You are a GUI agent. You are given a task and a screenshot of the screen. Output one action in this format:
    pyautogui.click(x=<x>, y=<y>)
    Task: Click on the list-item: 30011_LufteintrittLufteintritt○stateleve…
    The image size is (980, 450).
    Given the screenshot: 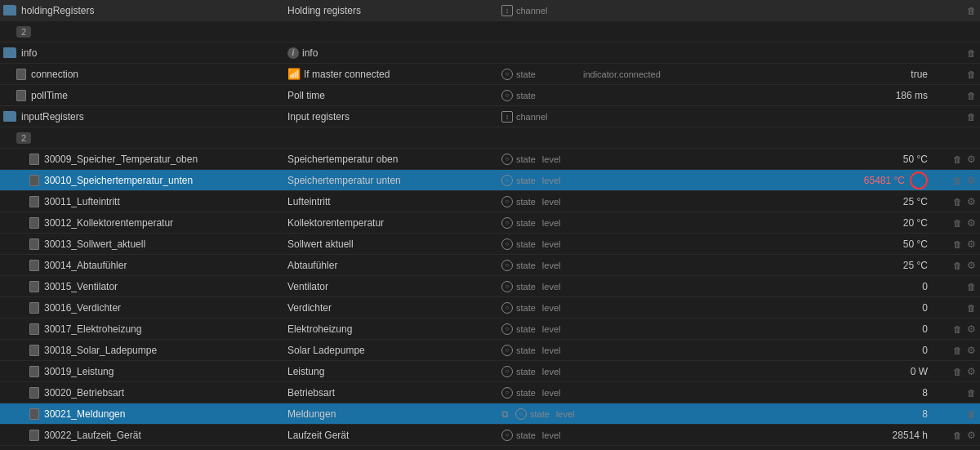 What is the action you would take?
    pyautogui.click(x=490, y=202)
    